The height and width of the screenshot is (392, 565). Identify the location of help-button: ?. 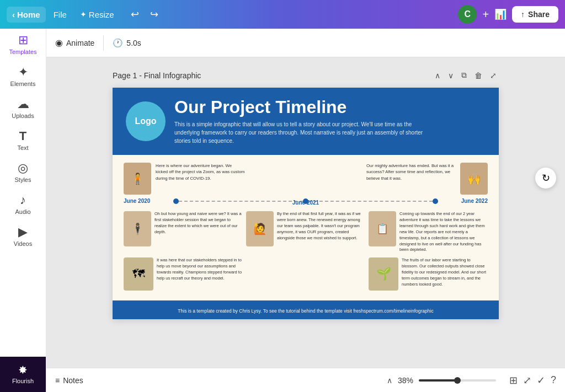
(553, 380).